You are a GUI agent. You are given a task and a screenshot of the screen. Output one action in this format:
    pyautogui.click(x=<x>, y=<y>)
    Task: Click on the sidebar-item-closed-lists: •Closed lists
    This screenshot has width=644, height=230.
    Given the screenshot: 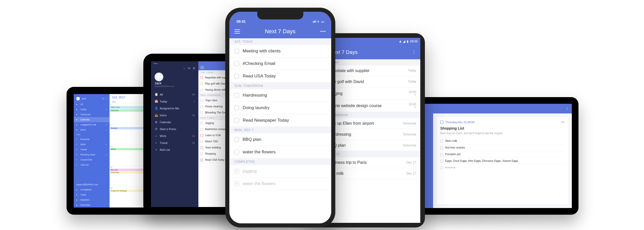 What is the action you would take?
    pyautogui.click(x=92, y=160)
    